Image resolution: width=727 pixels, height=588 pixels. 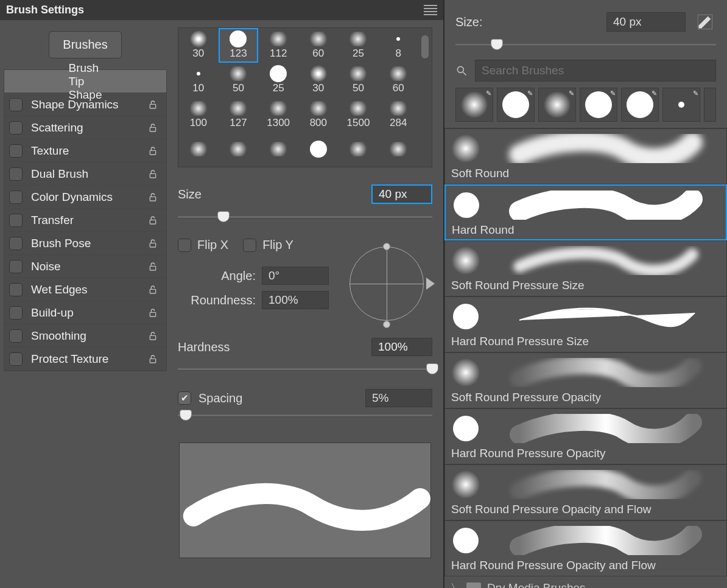 I want to click on brush-tip-100: 100, so click(x=198, y=114).